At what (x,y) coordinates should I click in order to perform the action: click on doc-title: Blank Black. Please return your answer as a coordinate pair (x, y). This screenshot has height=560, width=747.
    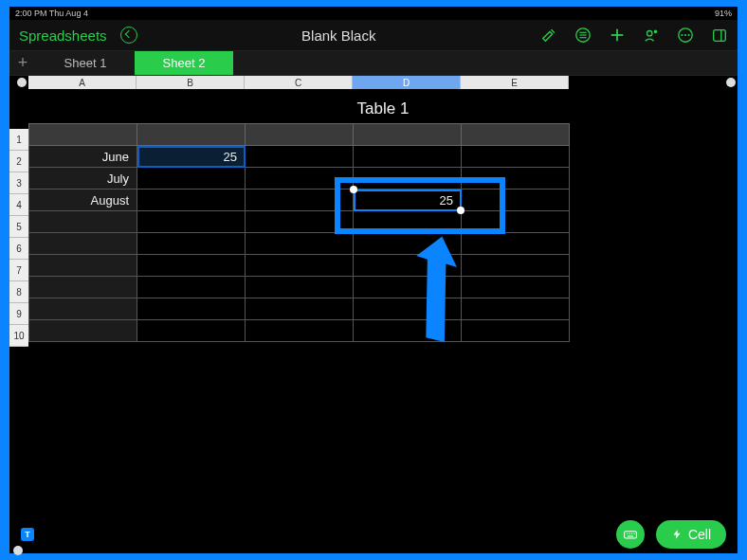
    Looking at the image, I should click on (338, 36).